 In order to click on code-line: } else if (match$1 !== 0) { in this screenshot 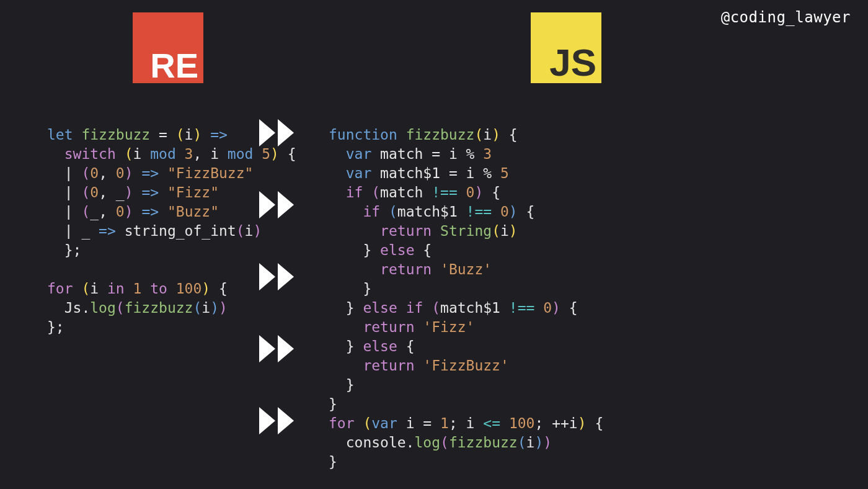, I will do `click(453, 308)`.